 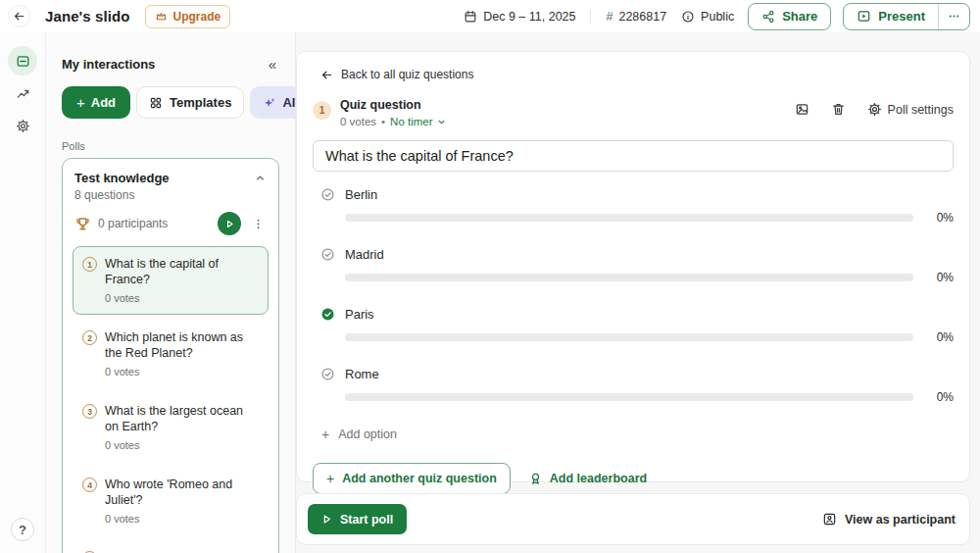 I want to click on add-option-label: Add option, so click(x=368, y=434).